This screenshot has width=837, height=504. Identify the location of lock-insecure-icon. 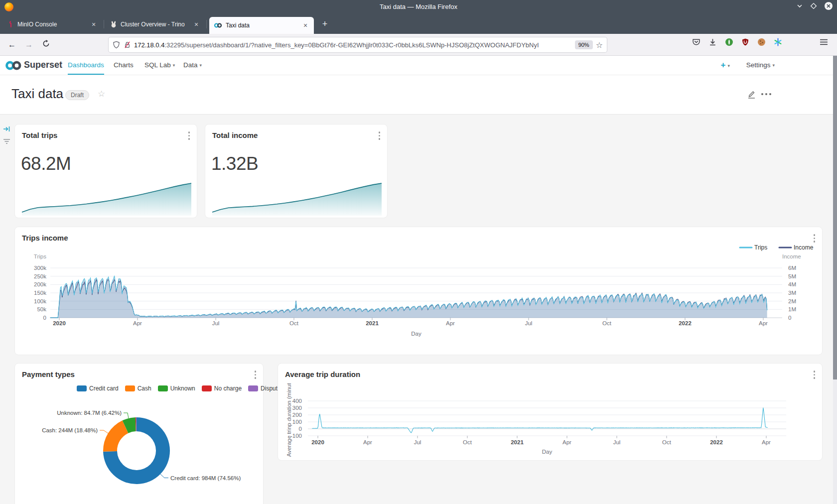
(128, 45).